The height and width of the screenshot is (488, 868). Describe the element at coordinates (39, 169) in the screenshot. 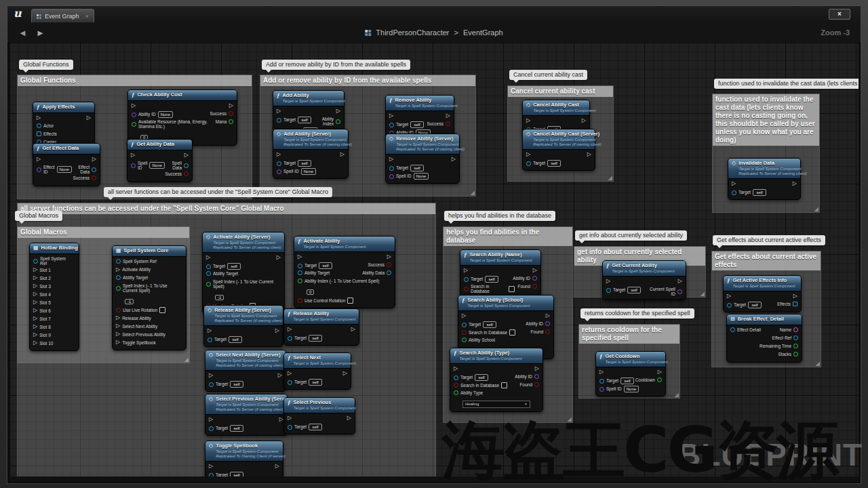

I see `effect-id-pin` at that location.